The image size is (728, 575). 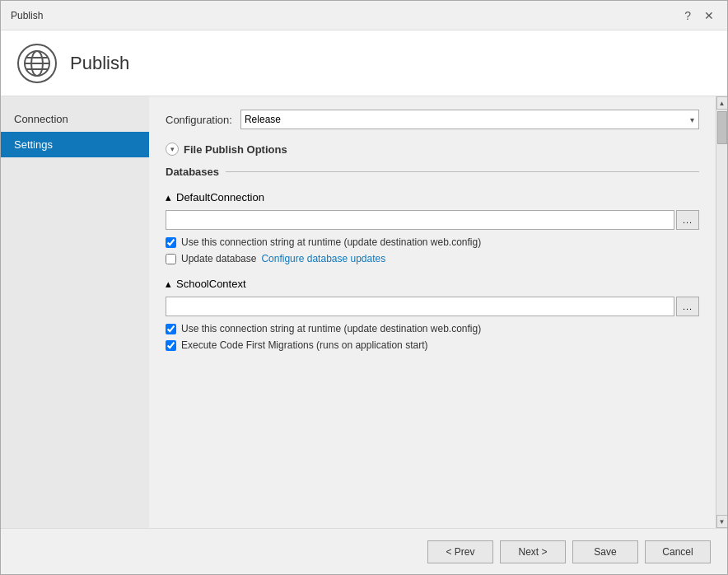 I want to click on globe-icon, so click(x=37, y=63).